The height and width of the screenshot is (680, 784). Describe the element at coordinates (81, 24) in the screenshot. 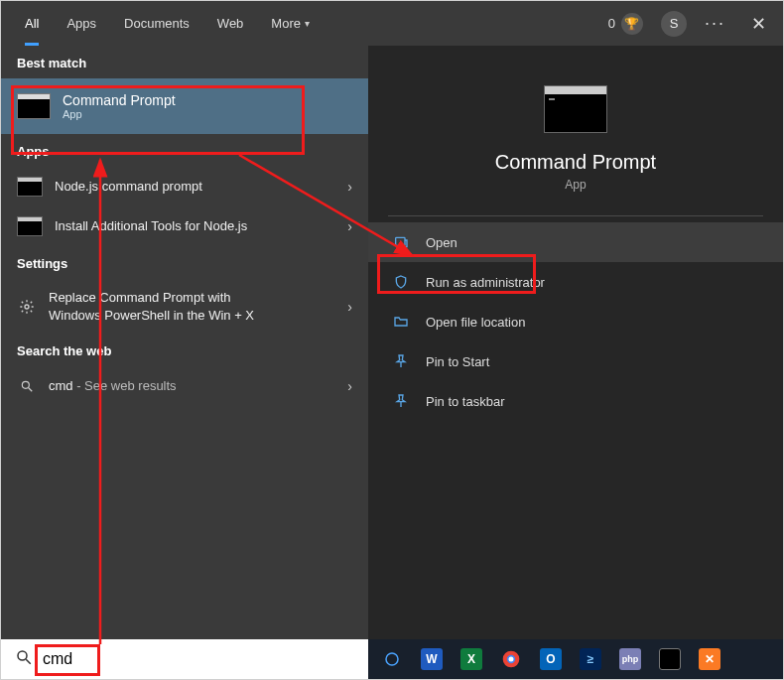

I see `tab-label: Apps` at that location.